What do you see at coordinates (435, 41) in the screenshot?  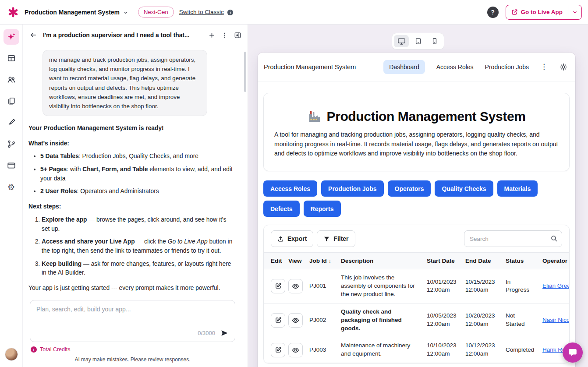 I see `phone-icon` at bounding box center [435, 41].